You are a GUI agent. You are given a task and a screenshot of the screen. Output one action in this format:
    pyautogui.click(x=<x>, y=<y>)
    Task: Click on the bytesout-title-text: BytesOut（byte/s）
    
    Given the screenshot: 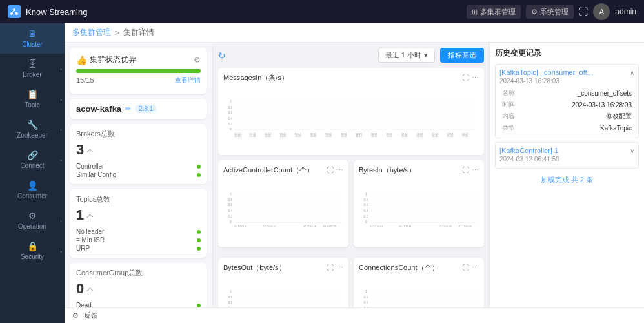 What is the action you would take?
    pyautogui.click(x=254, y=267)
    